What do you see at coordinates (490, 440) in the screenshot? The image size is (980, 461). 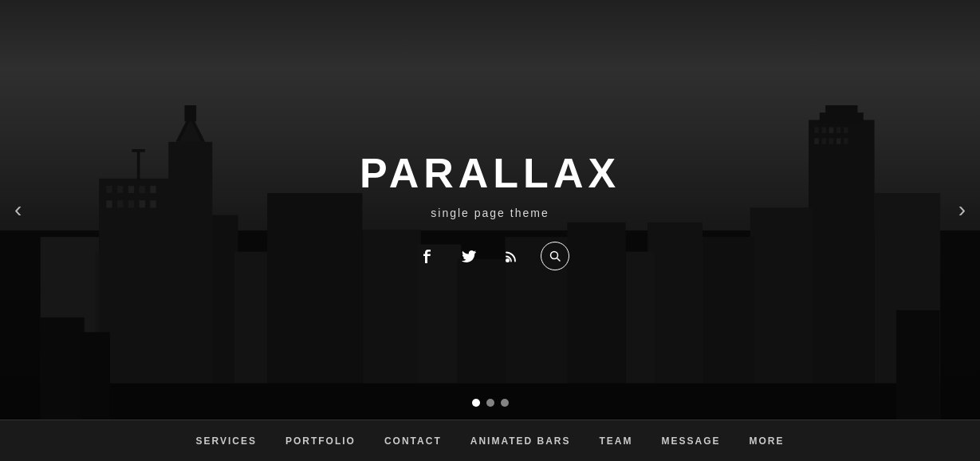 I see `bottom-navigation: SERVICES PORTFOLIO CONTACT ANIMATED BARS…` at bounding box center [490, 440].